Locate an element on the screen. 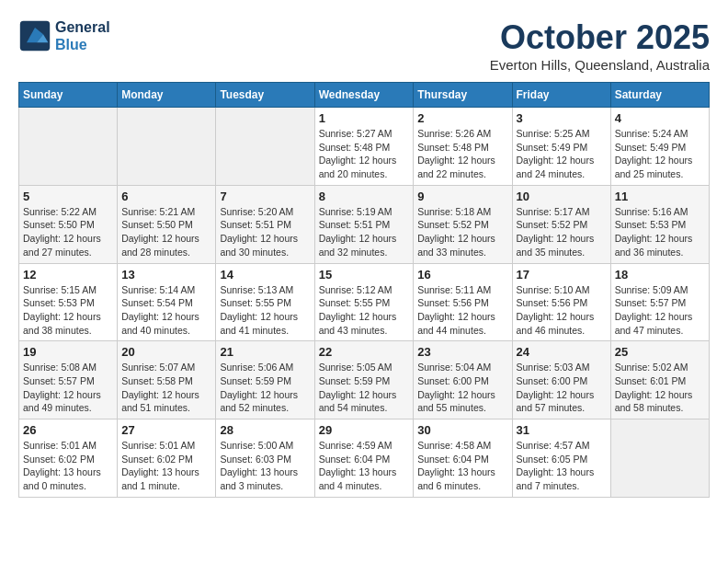 Image resolution: width=728 pixels, height=563 pixels. day-info: Sunrise: 5:17 AM Sunset: 5:52 PM Dayligh… is located at coordinates (562, 232).